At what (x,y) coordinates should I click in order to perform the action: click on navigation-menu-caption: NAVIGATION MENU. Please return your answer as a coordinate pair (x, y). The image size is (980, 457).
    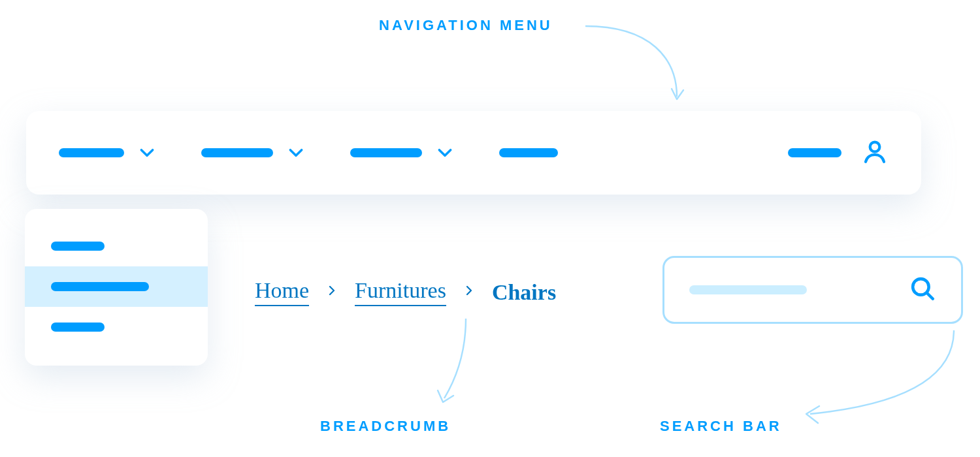
    Looking at the image, I should click on (466, 25).